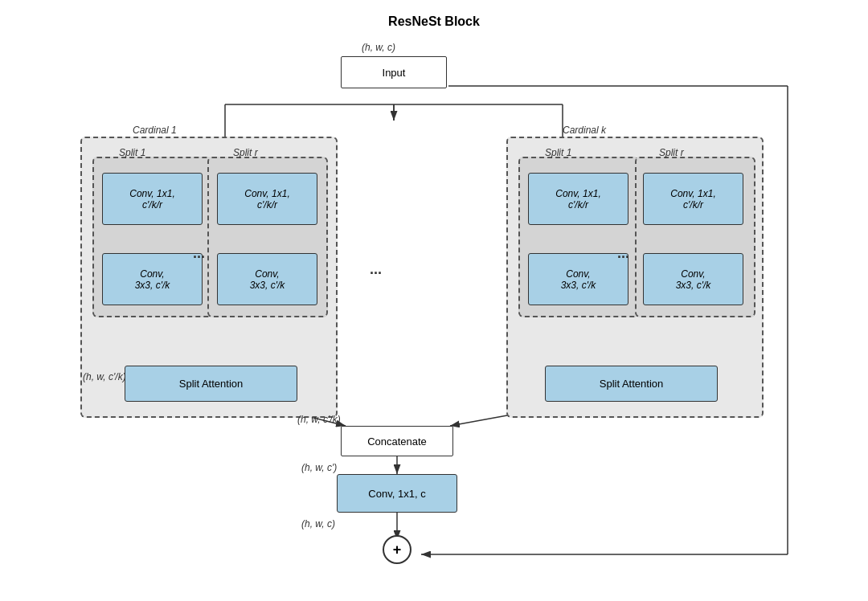  Describe the element at coordinates (579, 280) in the screenshot. I see `ck-s1-conv3x3: Conv,3x3, c'/k` at that location.